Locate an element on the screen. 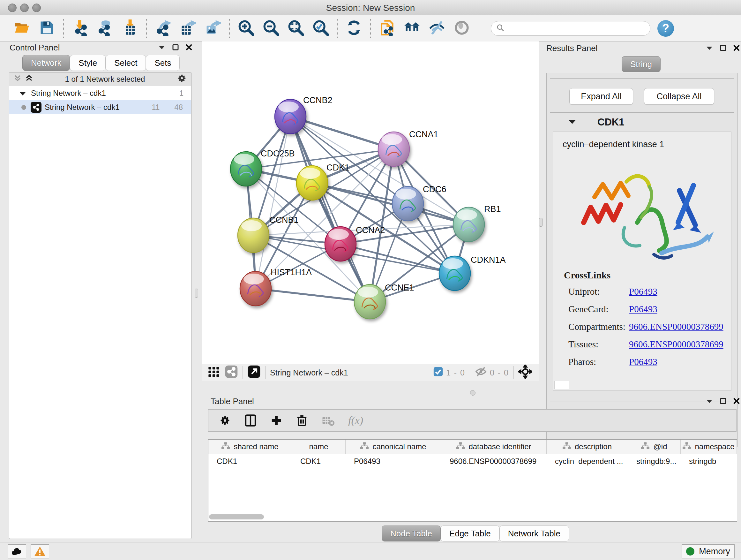  column-header--id: @id is located at coordinates (655, 447).